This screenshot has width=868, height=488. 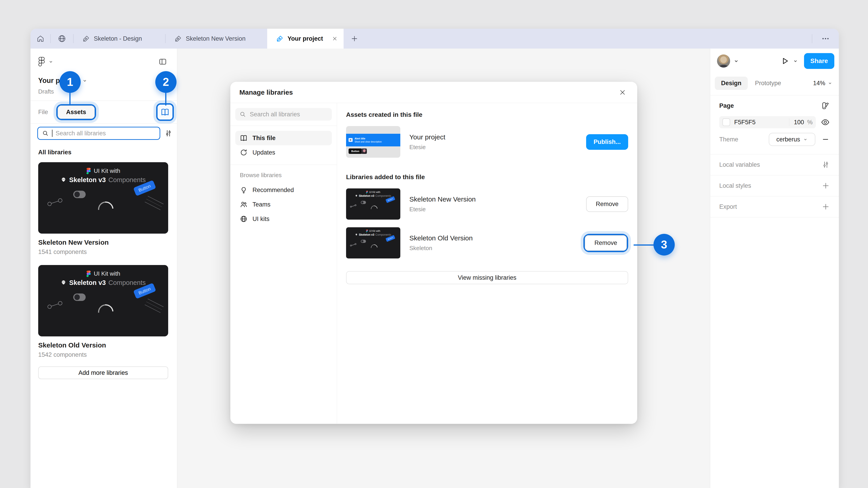 What do you see at coordinates (826, 38) in the screenshot?
I see `more-dots-icon` at bounding box center [826, 38].